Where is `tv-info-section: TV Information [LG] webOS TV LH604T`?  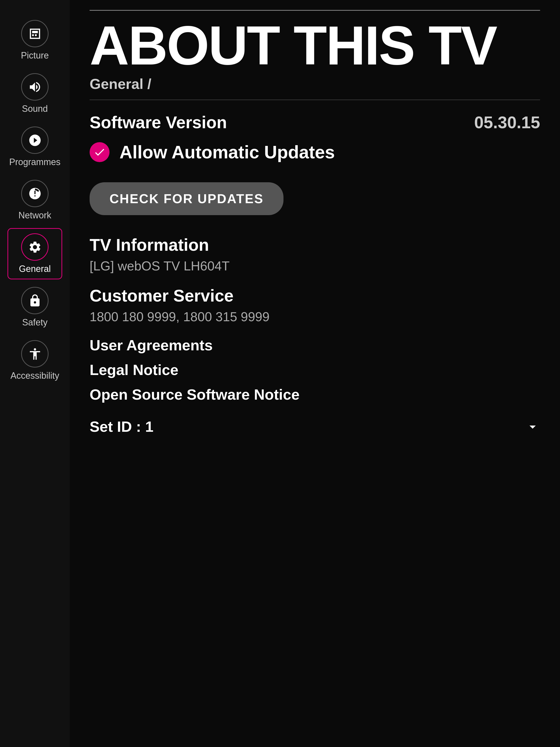
tv-info-section: TV Information [LG] webOS TV LH604T is located at coordinates (315, 260).